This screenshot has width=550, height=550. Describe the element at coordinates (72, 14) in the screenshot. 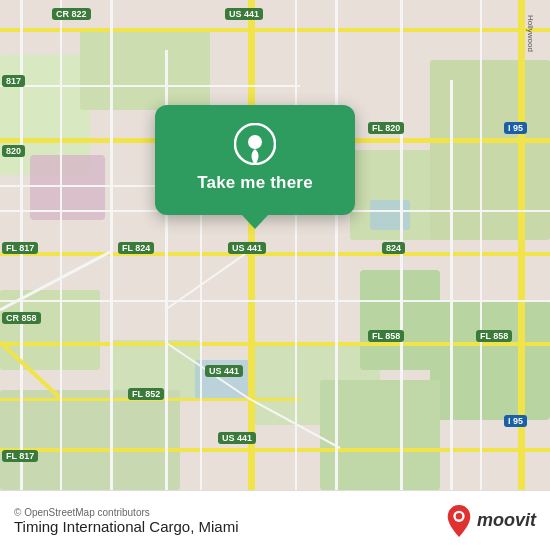

I see `road-badge-cr822: CR 822` at that location.